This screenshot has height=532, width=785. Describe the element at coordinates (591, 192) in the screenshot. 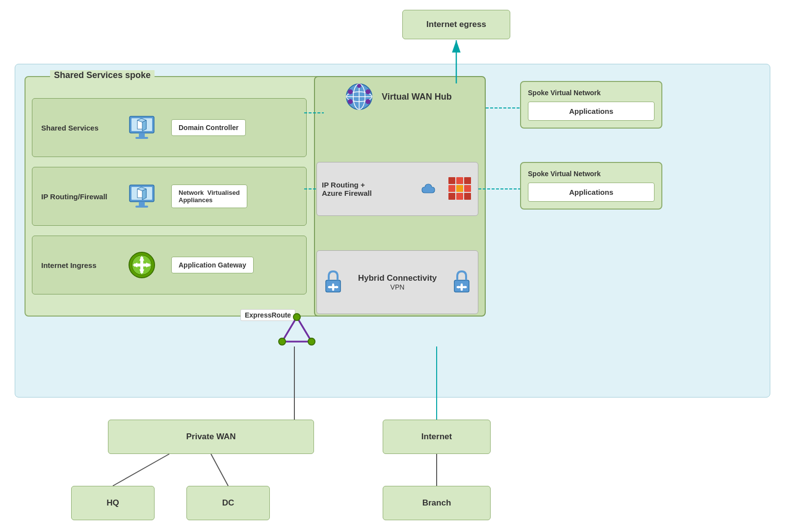

I see `spoke-vnet-2-inner: Applications` at that location.